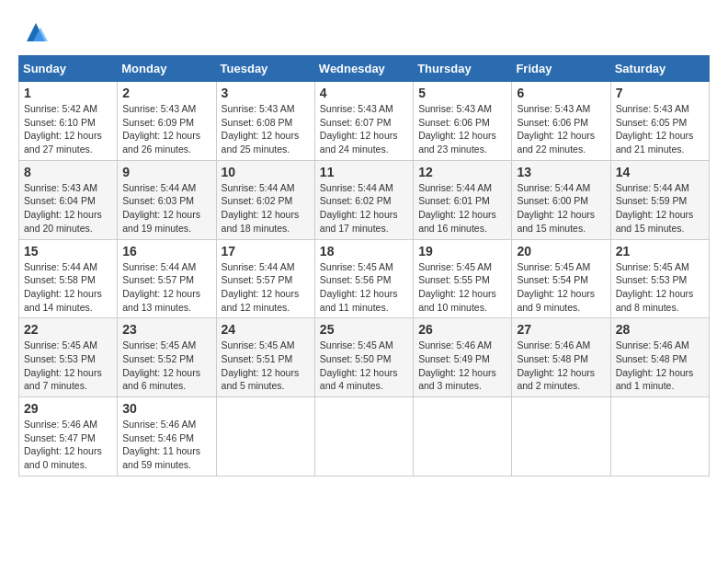  What do you see at coordinates (660, 93) in the screenshot?
I see `day-number: 7` at bounding box center [660, 93].